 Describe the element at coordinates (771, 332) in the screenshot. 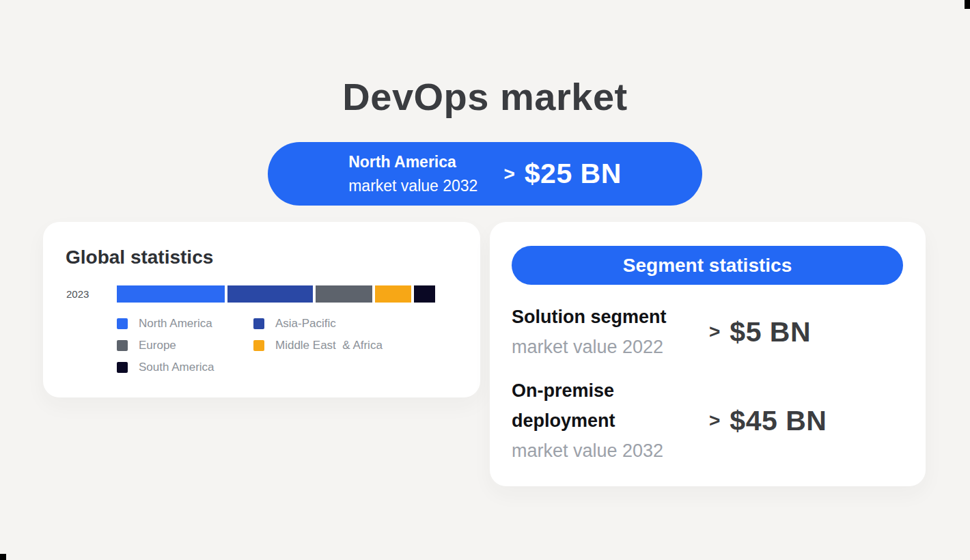

I see `stat-value-amount: $5 BN` at that location.